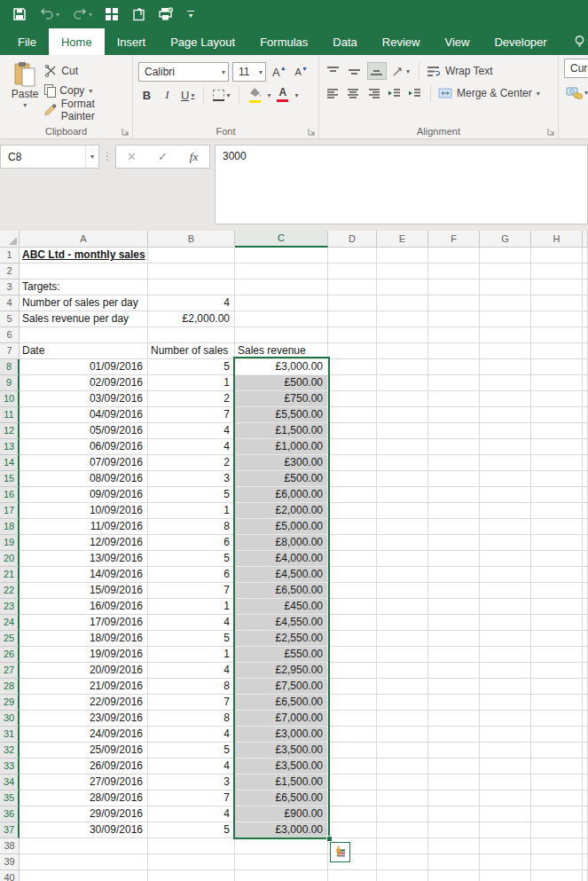  Describe the element at coordinates (557, 783) in the screenshot. I see `cell-H34` at that location.